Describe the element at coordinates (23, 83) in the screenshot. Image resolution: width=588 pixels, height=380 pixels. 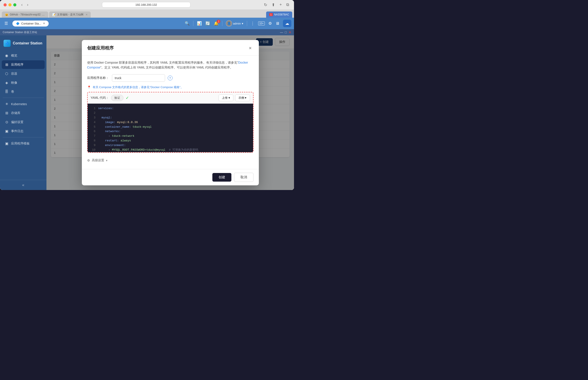
I see `sidebar-item-images: ◈ 映像` at that location.